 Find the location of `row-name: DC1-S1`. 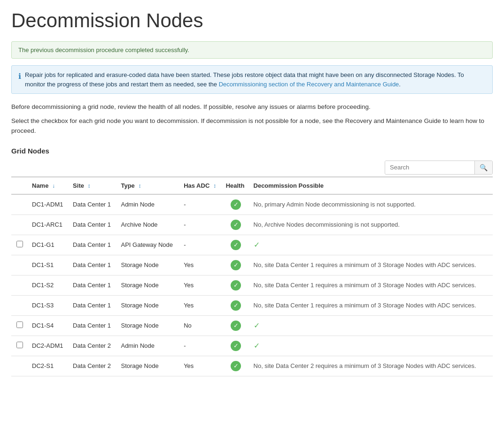

row-name: DC1-S1 is located at coordinates (49, 265).